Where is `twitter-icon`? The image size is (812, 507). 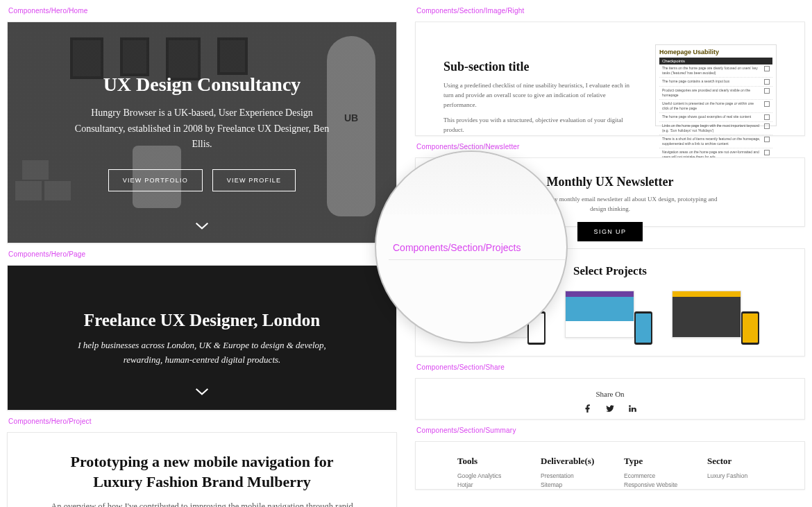
twitter-icon is located at coordinates (610, 410).